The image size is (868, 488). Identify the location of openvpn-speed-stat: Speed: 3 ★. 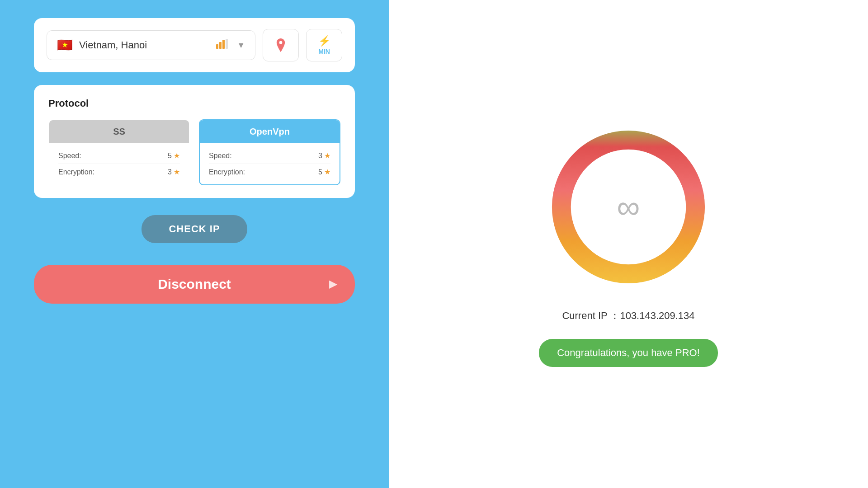
(269, 156).